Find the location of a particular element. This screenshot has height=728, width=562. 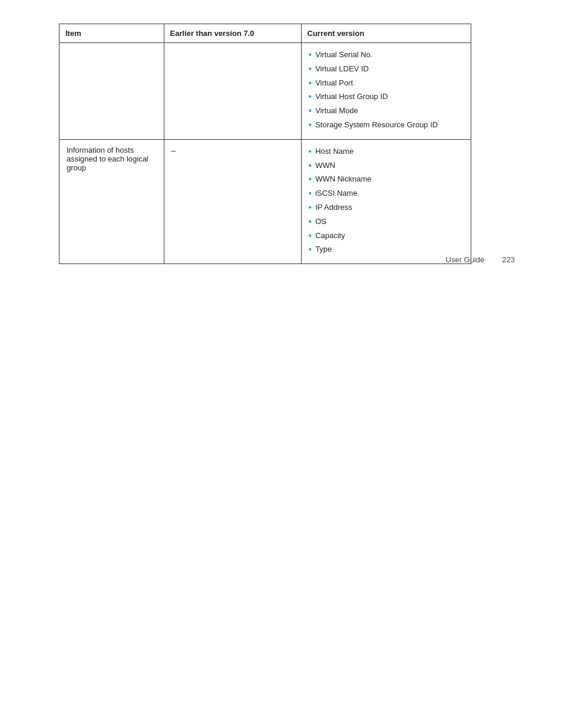

table-row-2: Information of hosts assigned to each lo… is located at coordinates (265, 202).